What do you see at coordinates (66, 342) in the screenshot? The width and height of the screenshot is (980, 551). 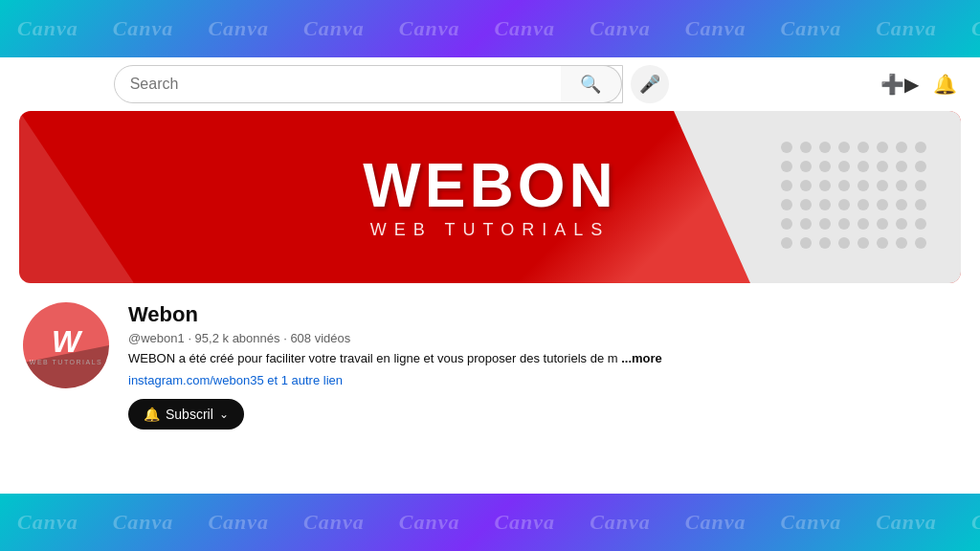 I see `avatar-letter: W` at bounding box center [66, 342].